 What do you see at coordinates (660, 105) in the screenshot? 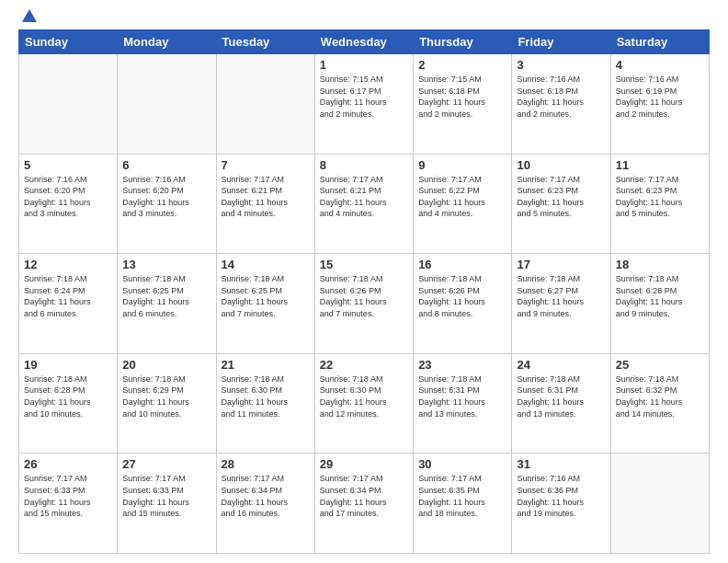
I see `calendar-cell: 4Sunrise: 7:16 AM Sunset: 6:19 PM Daylig…` at bounding box center [660, 105].